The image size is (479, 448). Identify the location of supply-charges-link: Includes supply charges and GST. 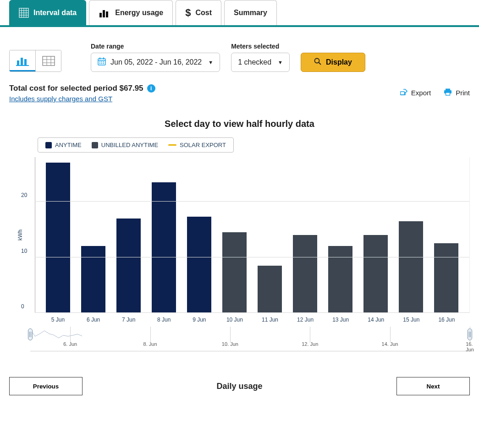
(61, 99).